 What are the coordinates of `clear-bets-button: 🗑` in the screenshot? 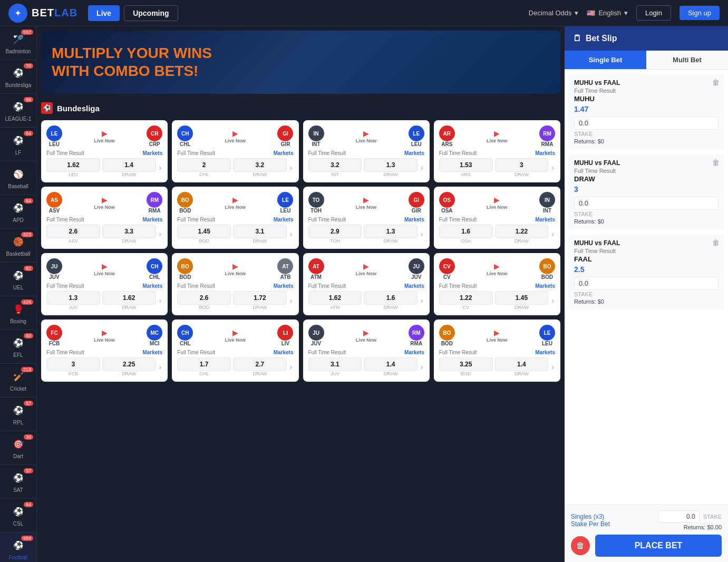 It's located at (580, 546).